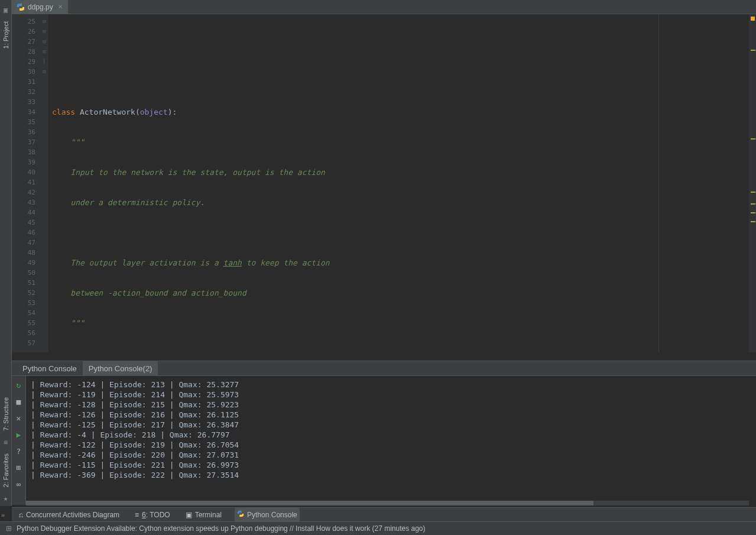 The width and height of the screenshot is (756, 535). Describe the element at coordinates (753, 19) in the screenshot. I see `warning-indicator-icon` at that location.